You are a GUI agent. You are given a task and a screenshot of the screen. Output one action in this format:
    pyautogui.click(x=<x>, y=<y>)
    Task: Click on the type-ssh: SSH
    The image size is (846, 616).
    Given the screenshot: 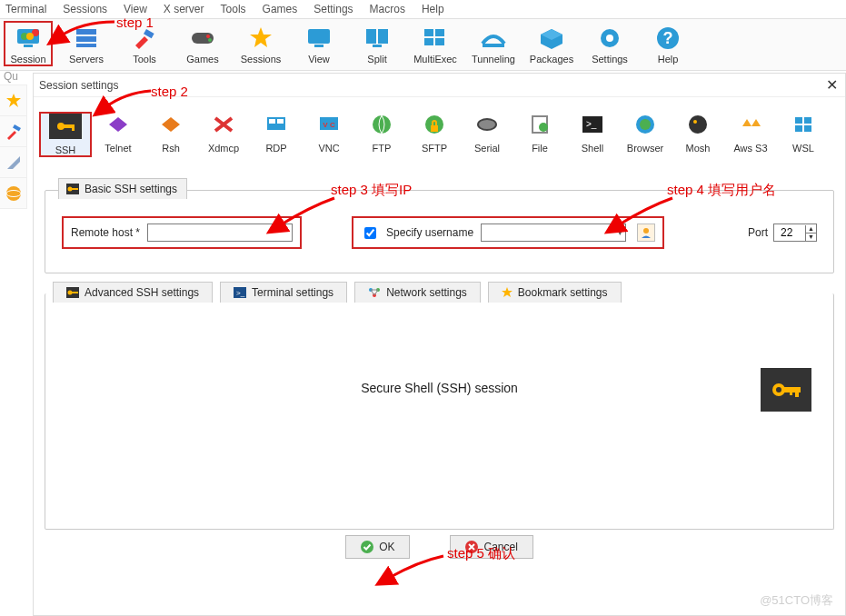 What is the action you would take?
    pyautogui.click(x=65, y=134)
    